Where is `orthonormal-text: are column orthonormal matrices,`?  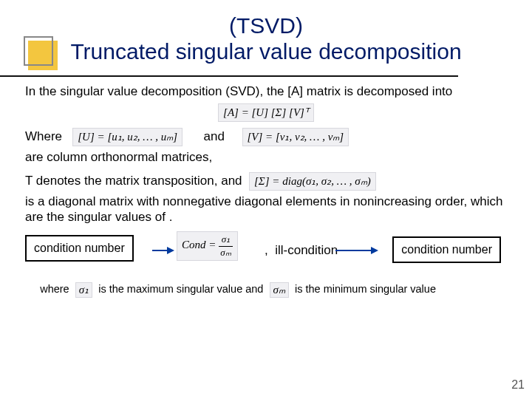
orthonormal-text: are column orthonormal matrices, is located at coordinates (266, 157).